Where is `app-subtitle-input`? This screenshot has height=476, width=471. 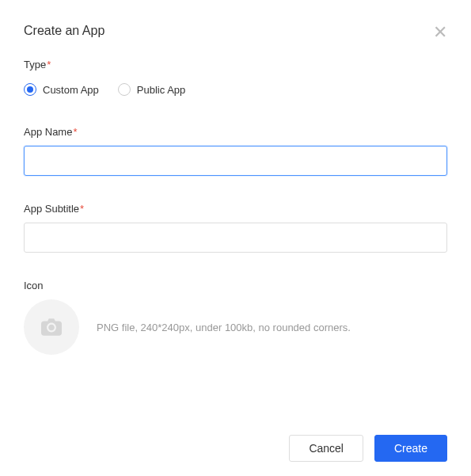 app-subtitle-input is located at coordinates (236, 238).